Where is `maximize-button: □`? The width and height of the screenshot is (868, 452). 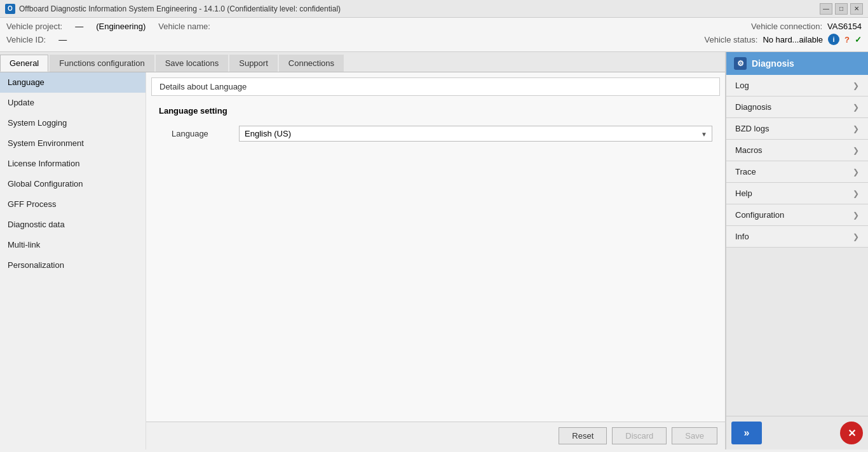
maximize-button: □ is located at coordinates (841, 9).